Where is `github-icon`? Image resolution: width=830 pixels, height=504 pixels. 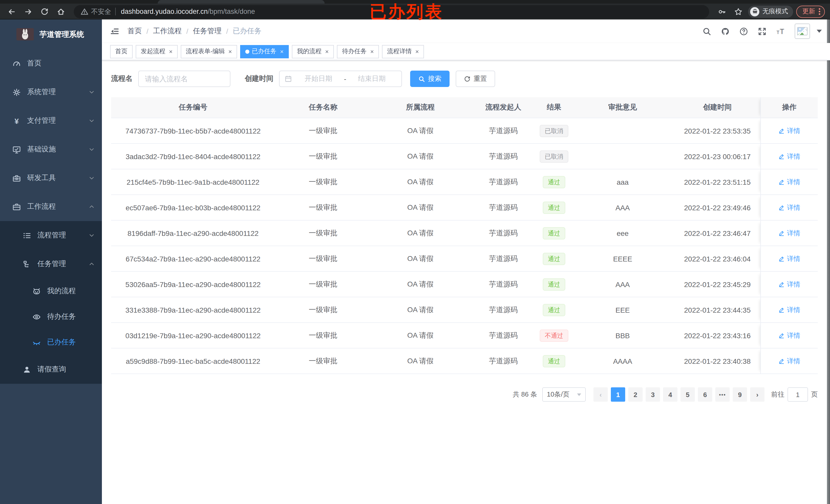
github-icon is located at coordinates (725, 31).